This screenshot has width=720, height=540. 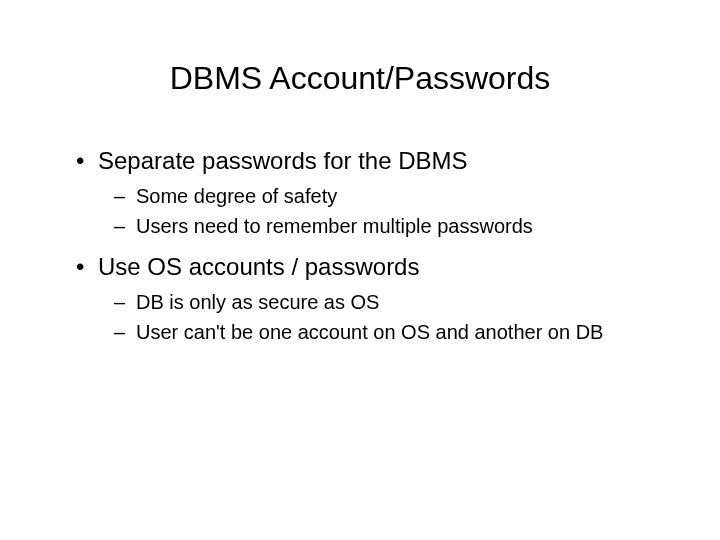 I want to click on sub-bullet-container: Some degree of safety Users need to reme…, so click(x=370, y=211).